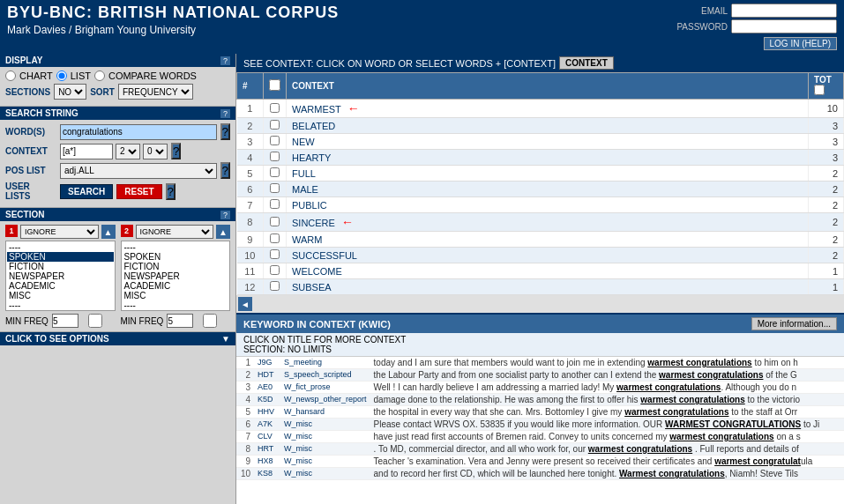 The width and height of the screenshot is (844, 504). I want to click on word-link: WELCOME, so click(317, 271).